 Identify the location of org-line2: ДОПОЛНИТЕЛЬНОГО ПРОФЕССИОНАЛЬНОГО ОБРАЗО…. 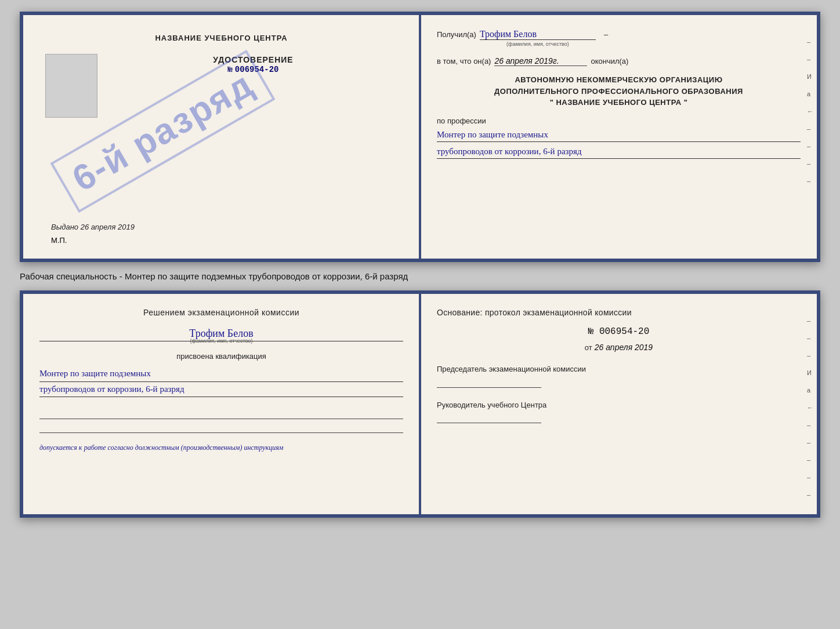
(618, 92).